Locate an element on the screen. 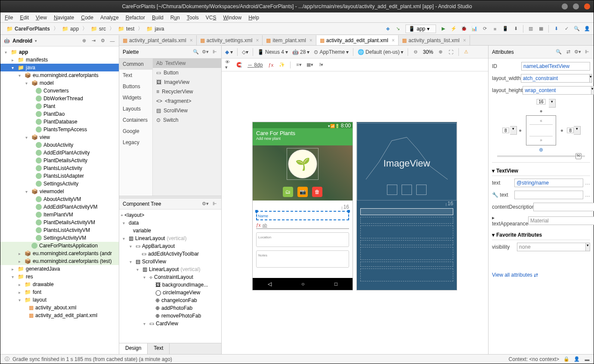 This screenshot has width=594, height=364. crumb-root: 📁 CareForPlants is located at coordinates (28, 29).